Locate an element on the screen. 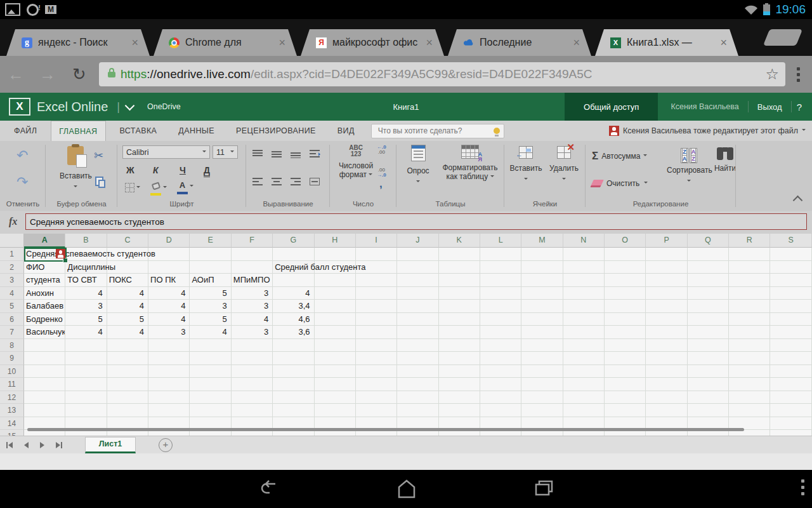 The image size is (812, 508). cell-G13 is located at coordinates (293, 410).